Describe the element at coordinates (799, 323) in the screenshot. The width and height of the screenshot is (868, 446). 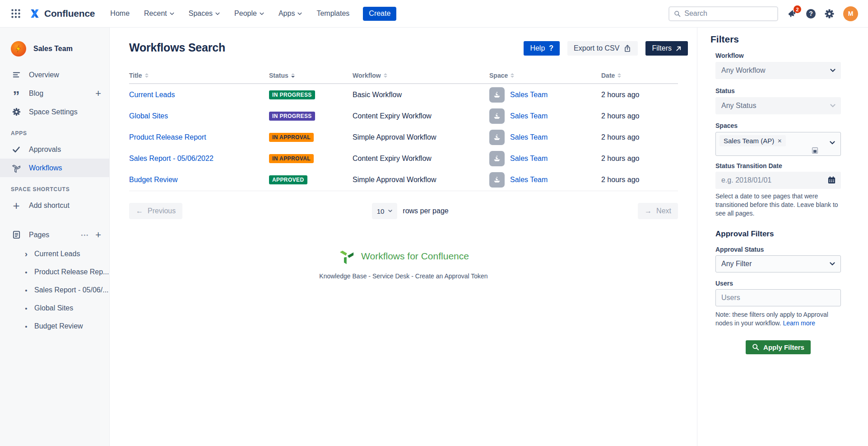
I see `learn-more-link: Learn more` at that location.